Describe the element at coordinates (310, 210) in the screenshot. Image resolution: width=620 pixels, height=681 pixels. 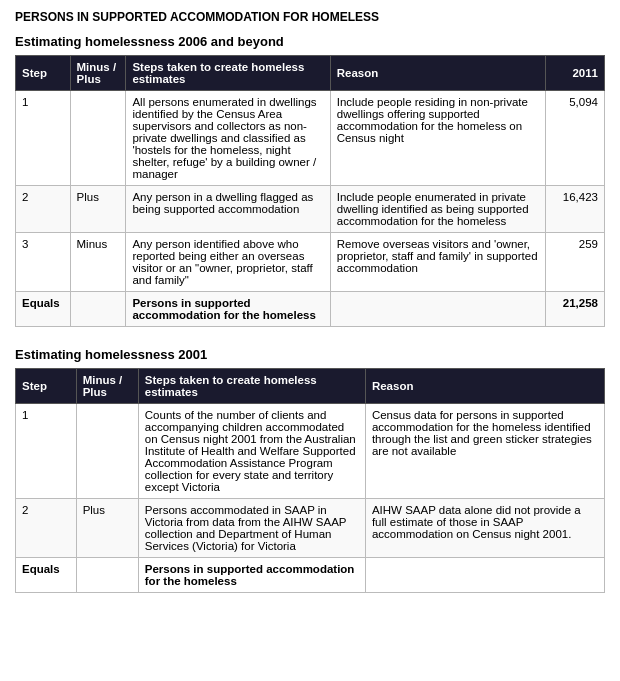
I see `table-row: 2PlusAny person in a dwelling flagged as…` at that location.